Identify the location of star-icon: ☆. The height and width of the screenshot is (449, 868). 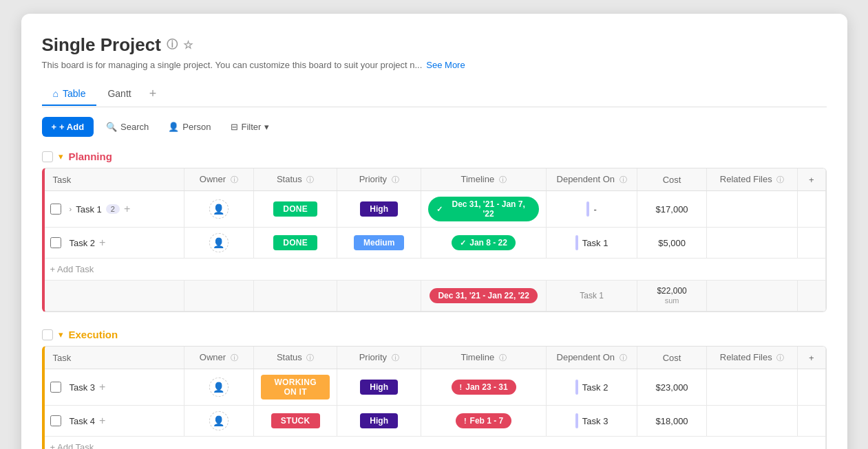
(188, 45).